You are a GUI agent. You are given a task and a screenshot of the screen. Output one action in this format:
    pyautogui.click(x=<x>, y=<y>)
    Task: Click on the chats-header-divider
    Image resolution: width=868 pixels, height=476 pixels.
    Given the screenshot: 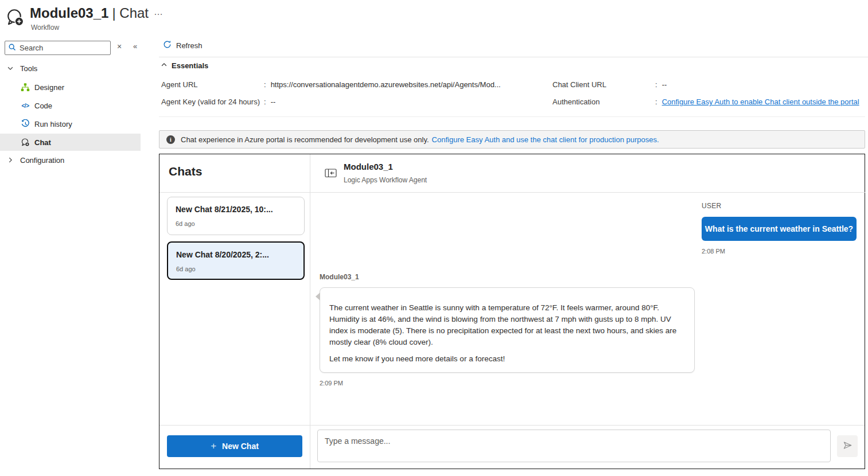 What is the action you would take?
    pyautogui.click(x=235, y=193)
    